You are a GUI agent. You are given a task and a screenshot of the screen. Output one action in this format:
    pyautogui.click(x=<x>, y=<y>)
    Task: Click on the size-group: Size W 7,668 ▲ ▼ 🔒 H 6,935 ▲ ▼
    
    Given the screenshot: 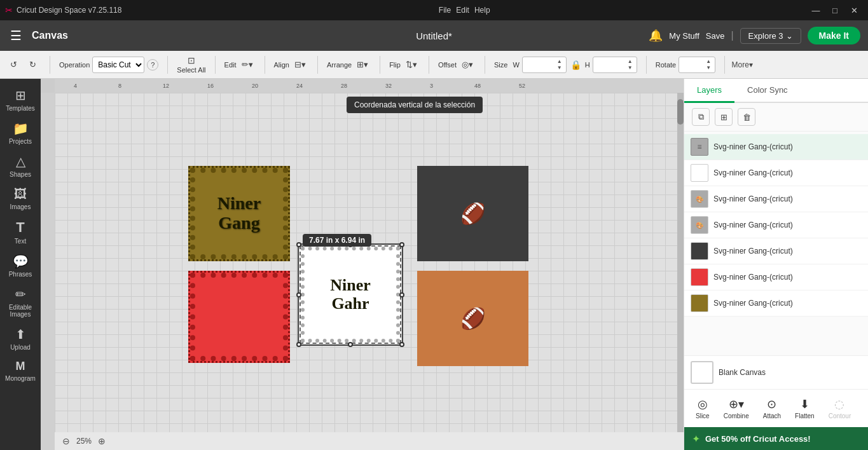 What is the action you would take?
    pyautogui.click(x=566, y=65)
    